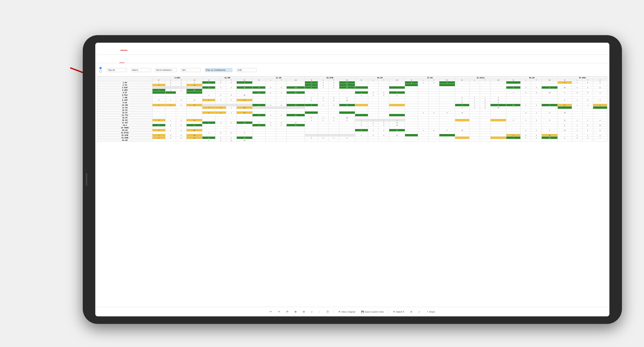  I want to click on sub-tab-players, so click(127, 62).